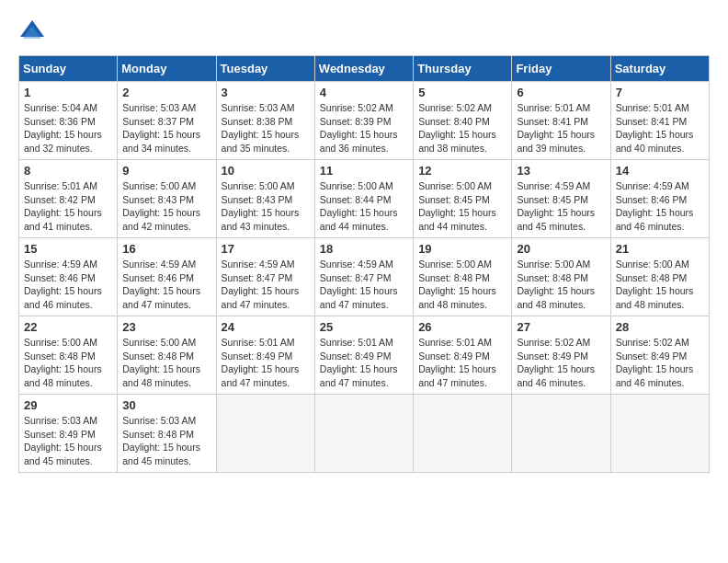 This screenshot has height=563, width=728. I want to click on calendar-cell: 19 Sunrise: 5:00 AMSunset: 8:48 PMDaylig…, so click(463, 278).